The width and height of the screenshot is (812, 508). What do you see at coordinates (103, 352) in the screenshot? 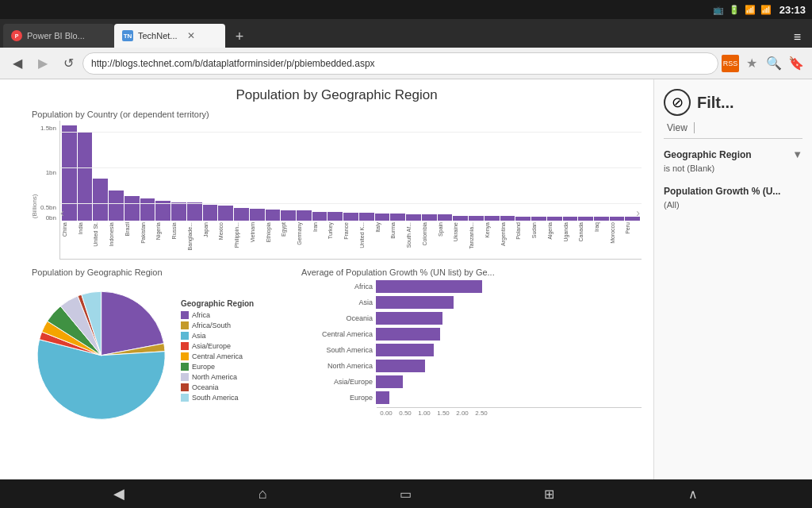
I see `pie-chart-svg` at bounding box center [103, 352].